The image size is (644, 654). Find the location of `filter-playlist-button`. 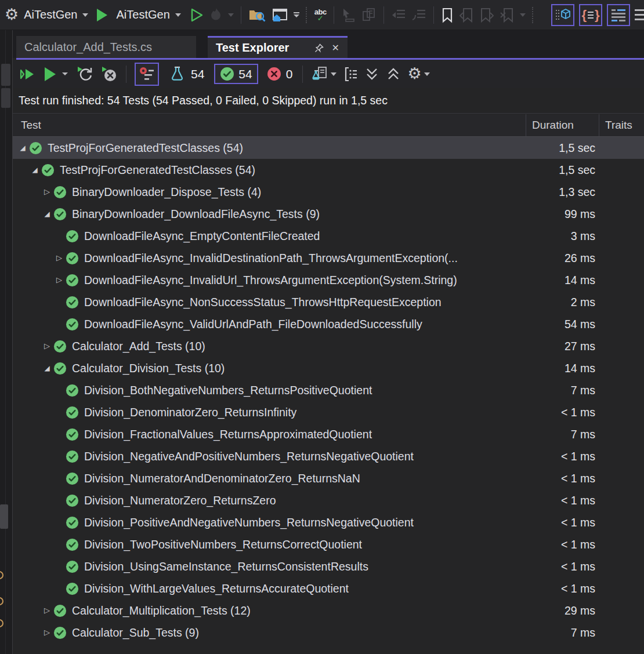

filter-playlist-button is located at coordinates (147, 74).